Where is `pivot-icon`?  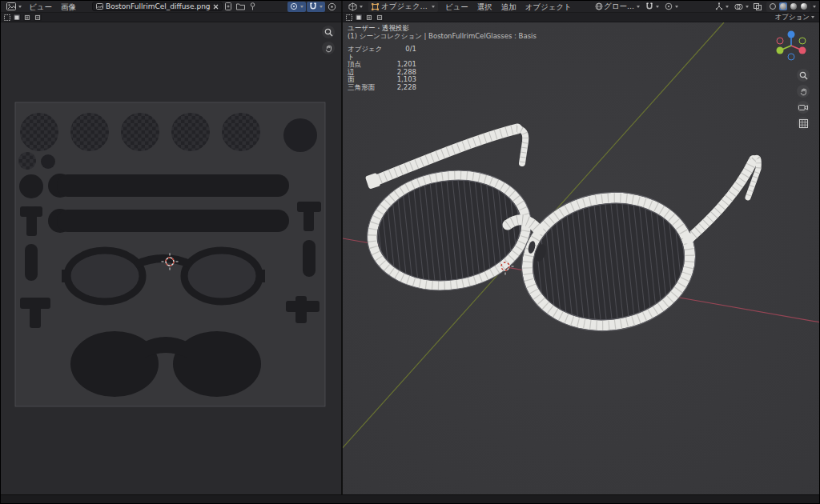
pivot-icon is located at coordinates (294, 6).